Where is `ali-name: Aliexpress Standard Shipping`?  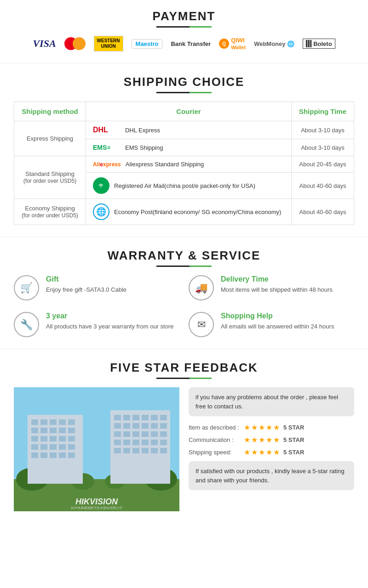
ali-name: Aliexpress Standard Shipping is located at coordinates (165, 164).